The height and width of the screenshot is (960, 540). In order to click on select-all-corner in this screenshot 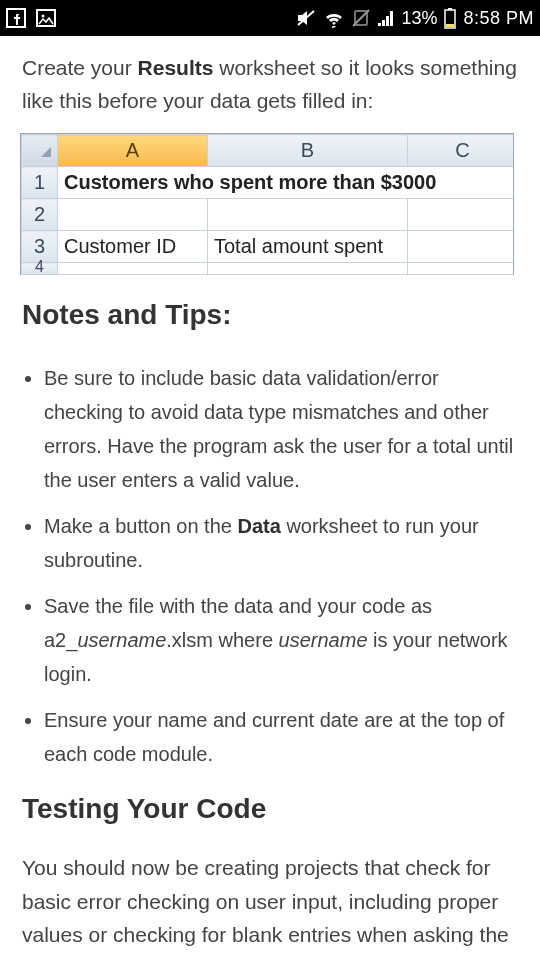, I will do `click(40, 151)`.